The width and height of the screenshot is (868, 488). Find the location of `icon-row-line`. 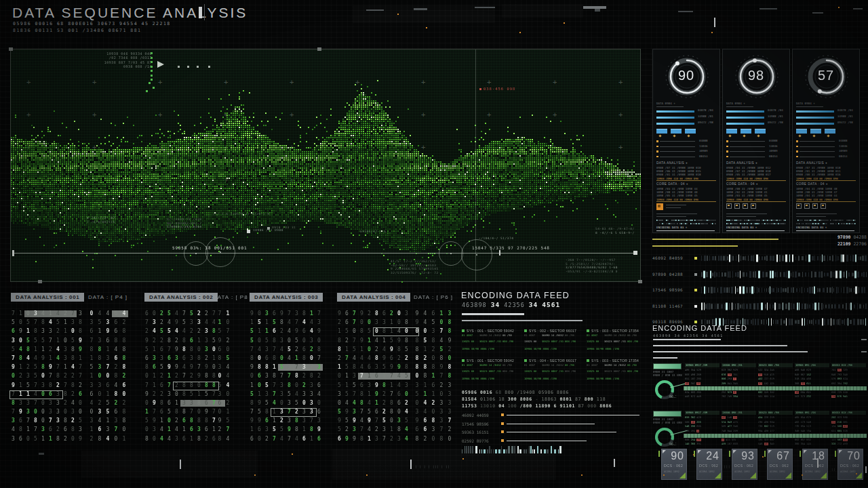

icon-row-line is located at coordinates (676, 205).